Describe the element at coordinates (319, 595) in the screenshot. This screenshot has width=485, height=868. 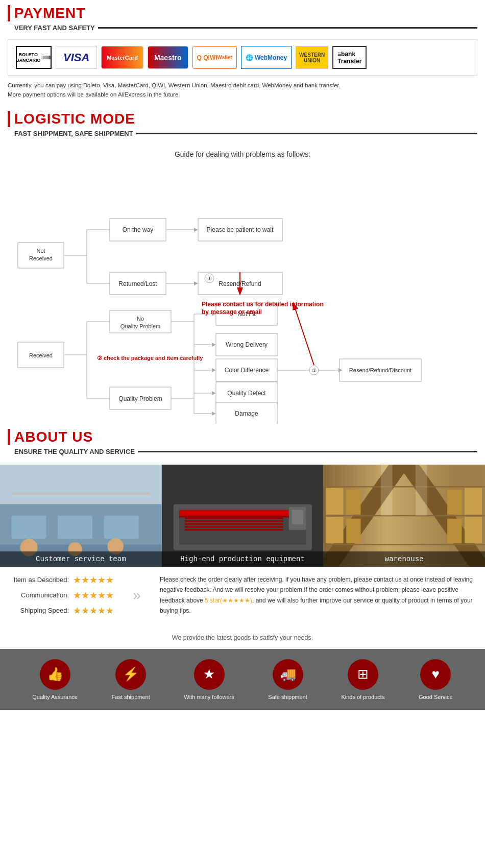
I see `ratings-note: Please check the order clearly after rec…` at that location.